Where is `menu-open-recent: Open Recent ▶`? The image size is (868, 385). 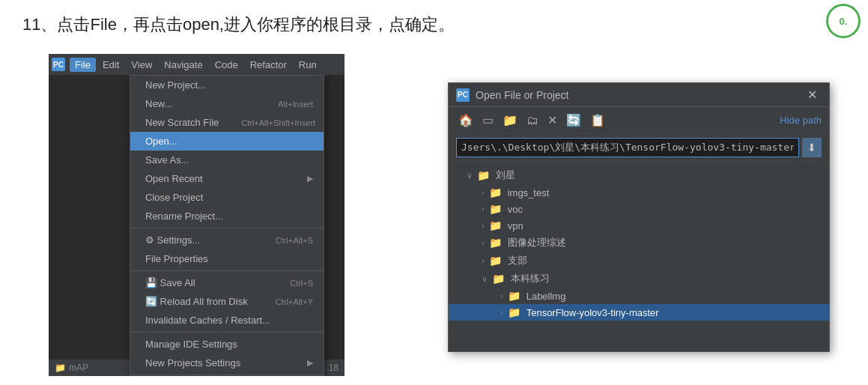 menu-open-recent: Open Recent ▶ is located at coordinates (227, 178).